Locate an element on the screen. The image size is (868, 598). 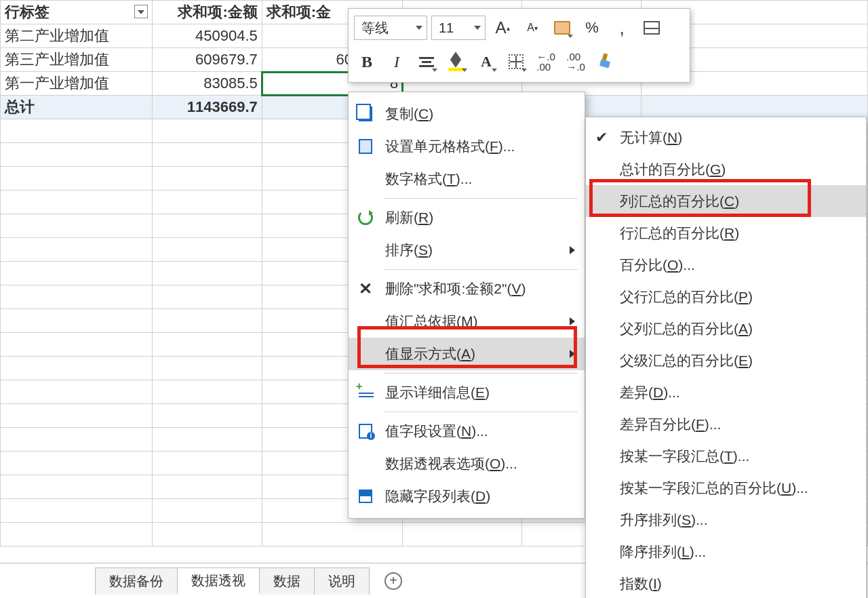
font-name: 等线 is located at coordinates (375, 28).